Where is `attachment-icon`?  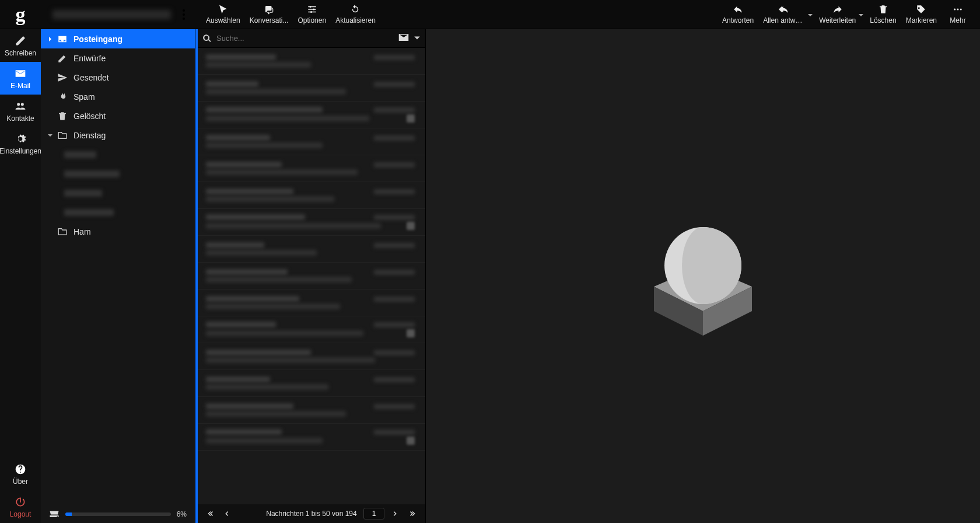
attachment-icon is located at coordinates (411, 333).